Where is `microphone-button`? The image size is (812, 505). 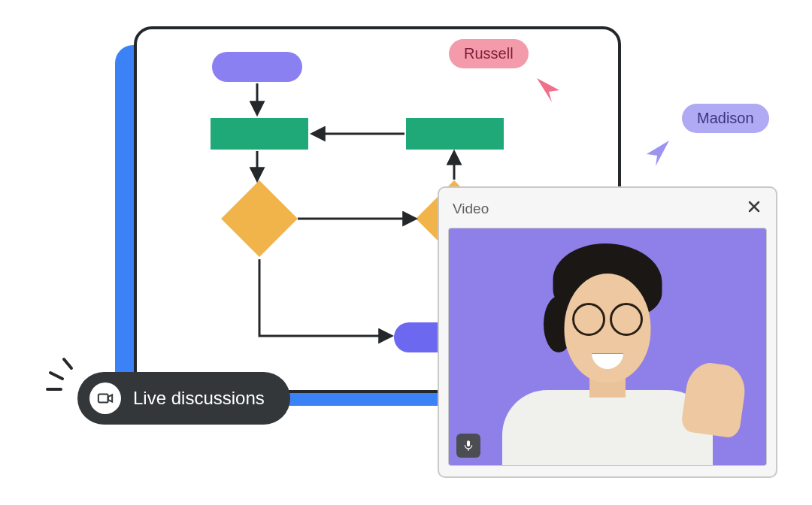 microphone-button is located at coordinates (468, 446).